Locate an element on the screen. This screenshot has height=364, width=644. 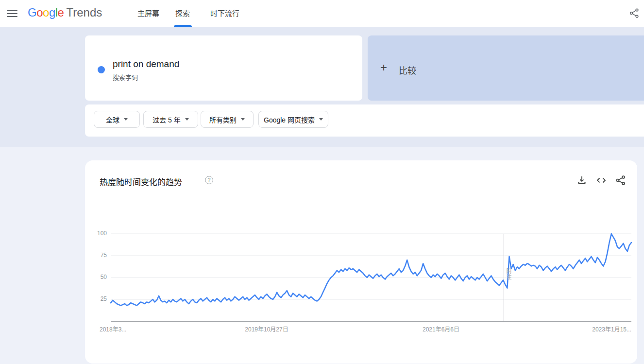
app-header: GoogleTrends 主屏幕 探索 时下流行 is located at coordinates (322, 14).